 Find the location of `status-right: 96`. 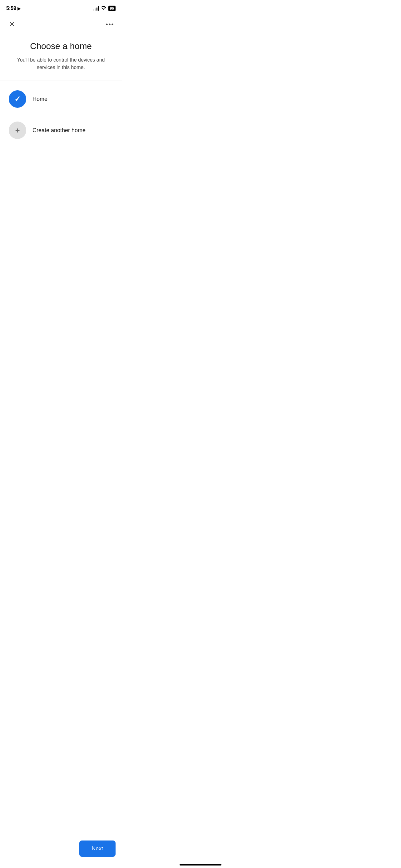

status-right: 96 is located at coordinates (104, 8).